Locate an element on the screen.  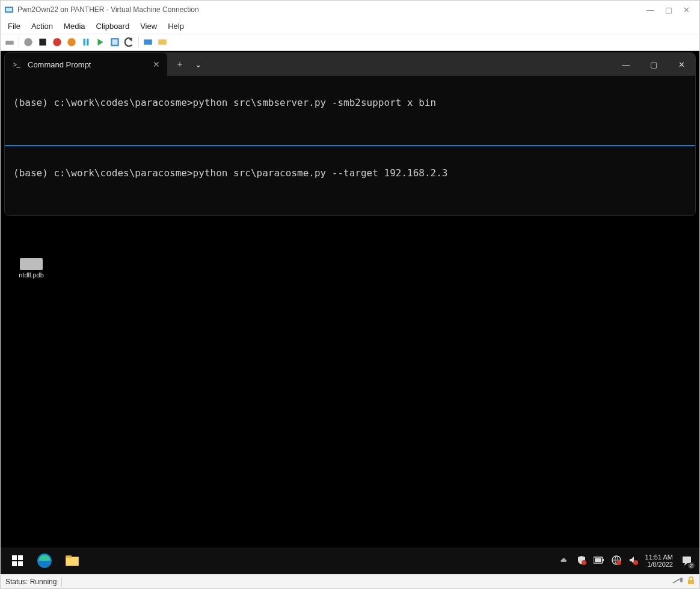
tab-close-icon: ✕ is located at coordinates (156, 64).